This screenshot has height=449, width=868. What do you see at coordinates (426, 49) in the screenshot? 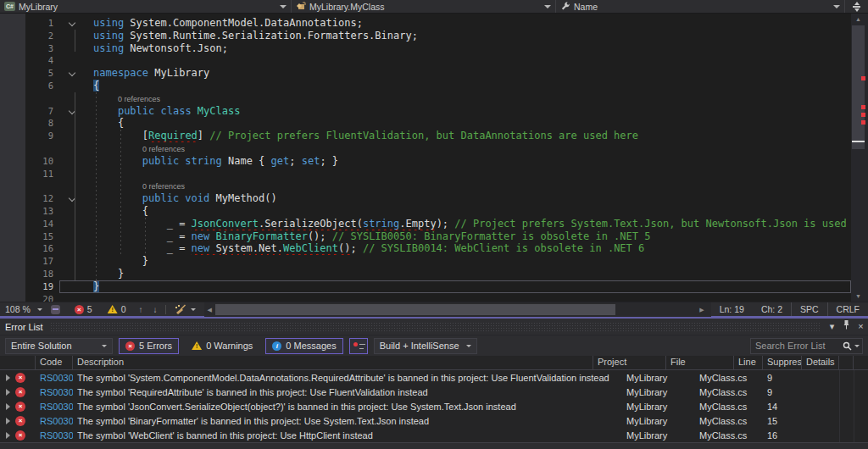
I see `code-line: 3using Newtonsoft.Json;` at bounding box center [426, 49].